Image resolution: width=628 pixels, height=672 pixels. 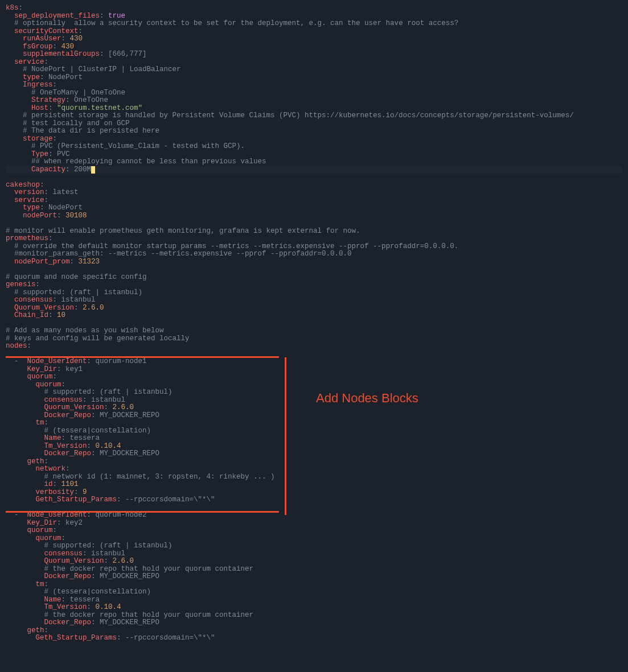 What do you see at coordinates (98, 339) in the screenshot?
I see `comment: # keys and config will be generated loca…` at bounding box center [98, 339].